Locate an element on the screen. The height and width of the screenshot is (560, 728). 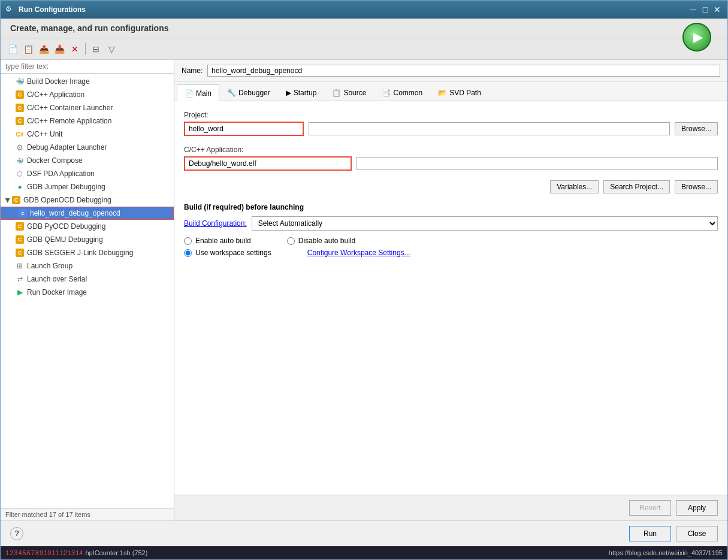
project-section: Project: Browse... is located at coordinates (451, 123).